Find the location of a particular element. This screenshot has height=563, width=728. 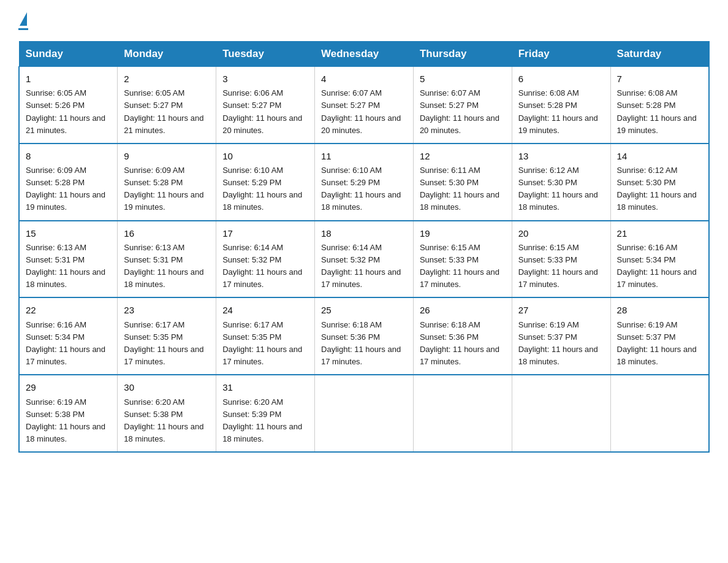

calendar-cell: 30Sunrise: 6:20 AMSunset: 5:38 PMDayligh… is located at coordinates (167, 413).